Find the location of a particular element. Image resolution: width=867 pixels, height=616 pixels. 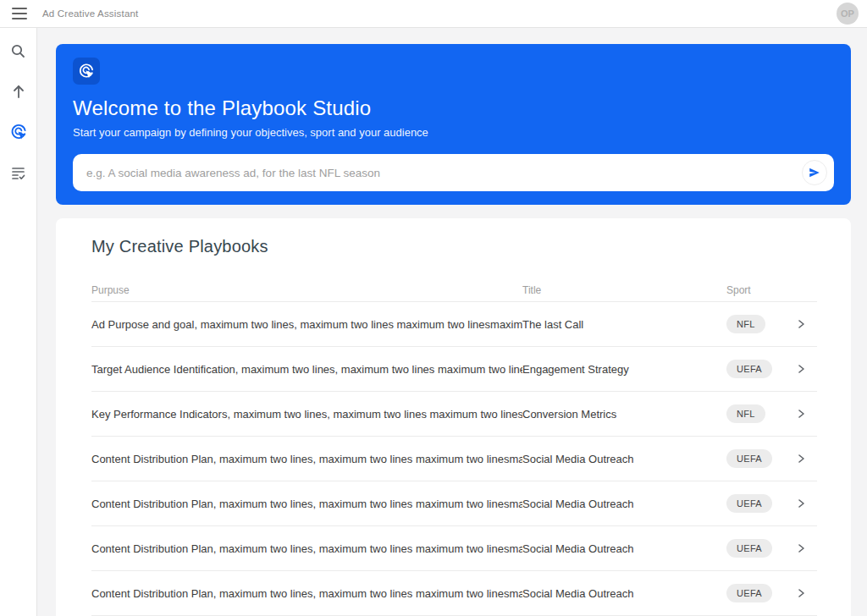

column-header-title: Title is located at coordinates (625, 290).